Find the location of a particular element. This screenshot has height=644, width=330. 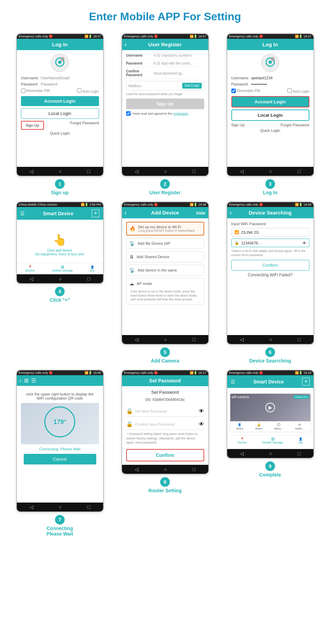

nav-square-6: □ is located at coordinates (299, 340).